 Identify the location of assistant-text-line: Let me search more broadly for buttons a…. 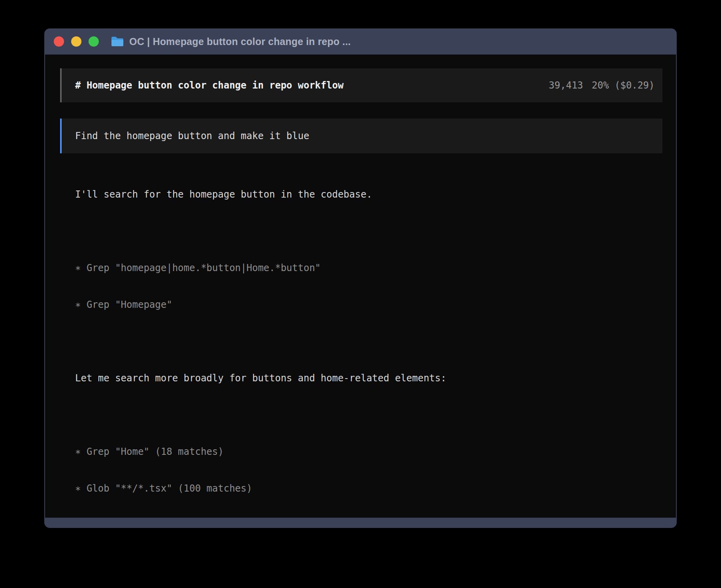
(369, 379).